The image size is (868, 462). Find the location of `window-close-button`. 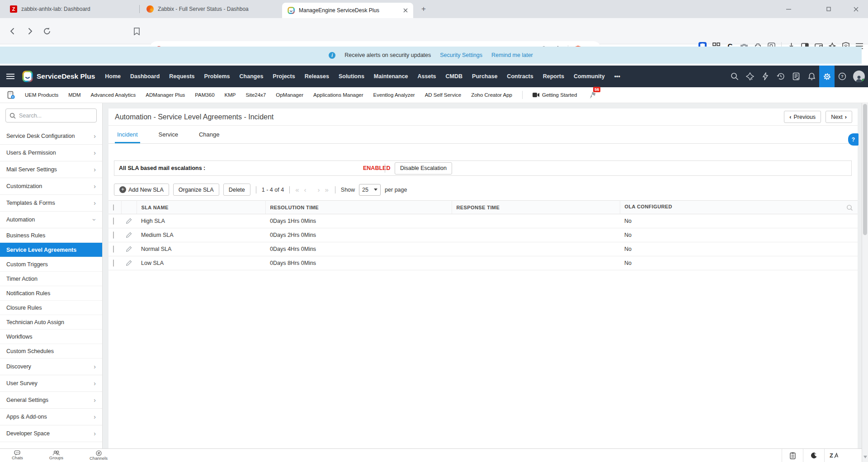

window-close-button is located at coordinates (856, 9).